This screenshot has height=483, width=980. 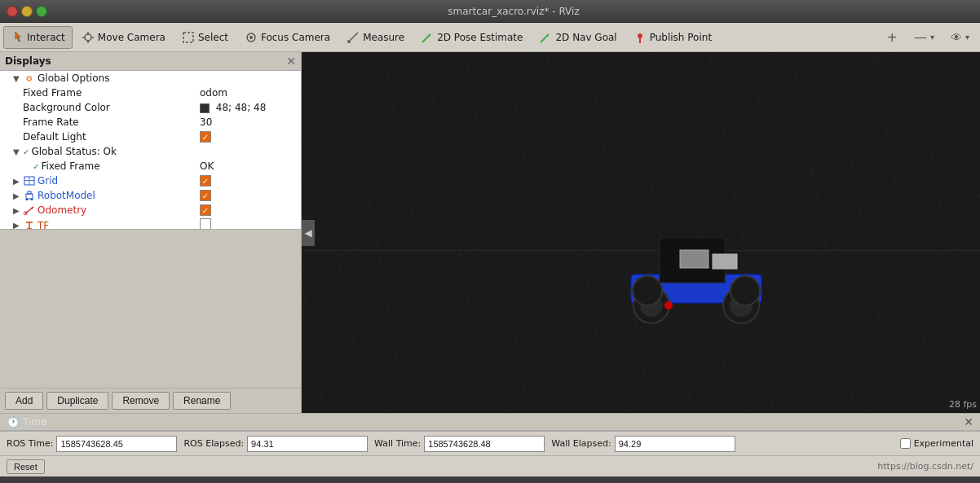 What do you see at coordinates (91, 444) in the screenshot?
I see `ros-time-section: ROS Time:` at bounding box center [91, 444].